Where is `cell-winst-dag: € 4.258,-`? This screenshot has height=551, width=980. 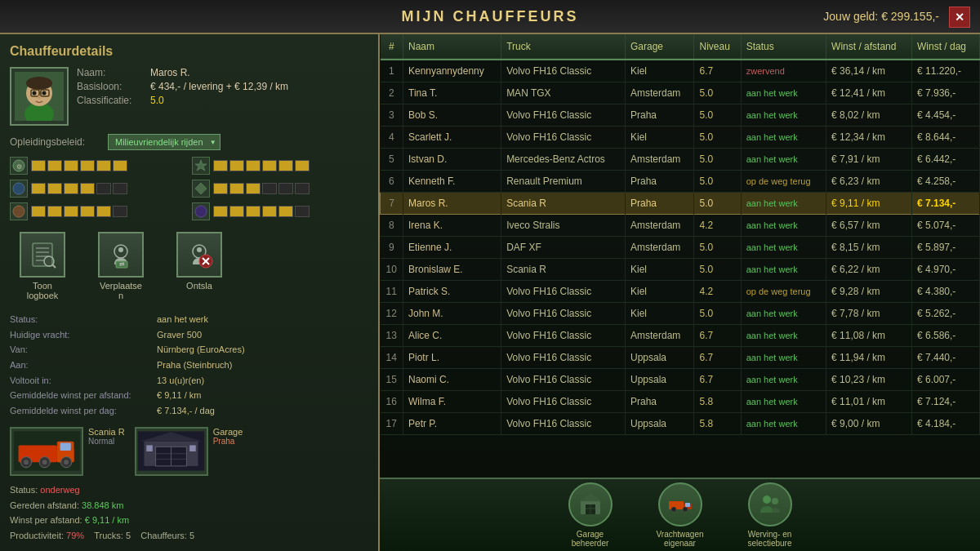 cell-winst-dag: € 4.258,- is located at coordinates (946, 181).